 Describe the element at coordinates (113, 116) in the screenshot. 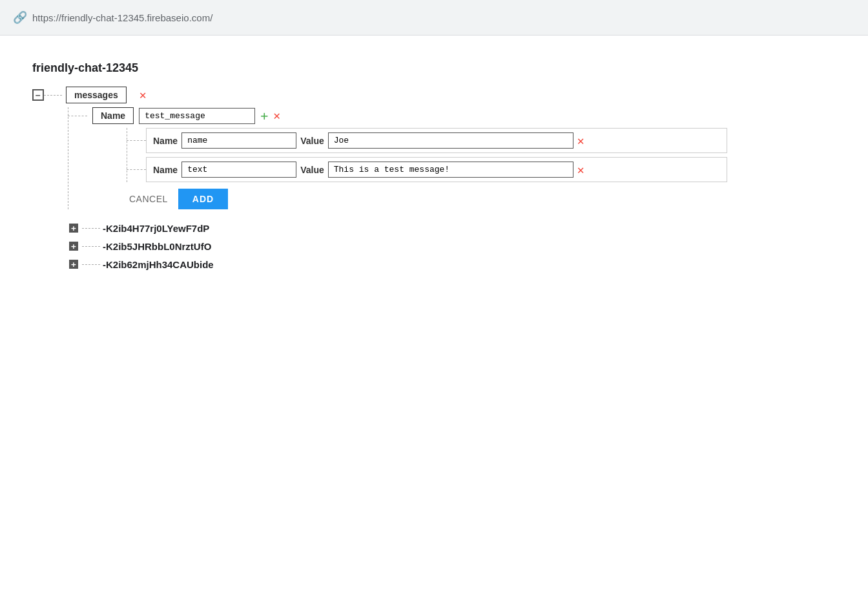

I see `name-label: Name` at that location.